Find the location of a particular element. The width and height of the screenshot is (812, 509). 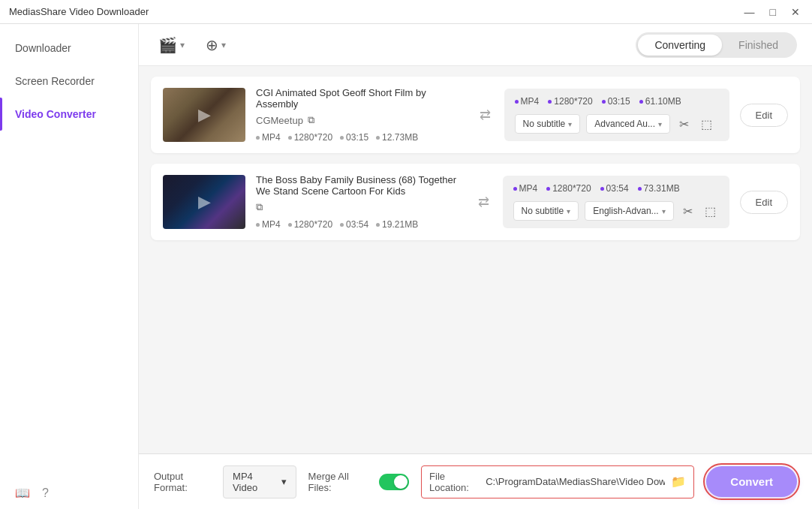

output-format-select: MP4 Video ▾ is located at coordinates (260, 482).